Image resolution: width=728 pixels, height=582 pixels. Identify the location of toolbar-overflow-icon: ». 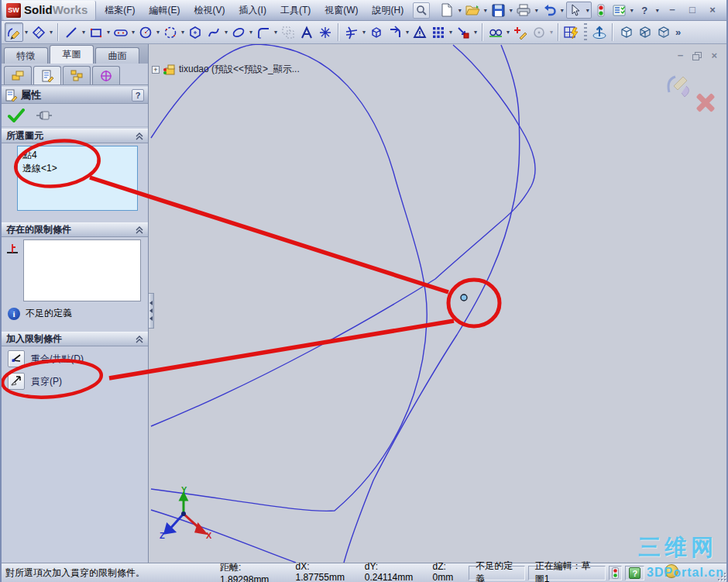
(678, 33).